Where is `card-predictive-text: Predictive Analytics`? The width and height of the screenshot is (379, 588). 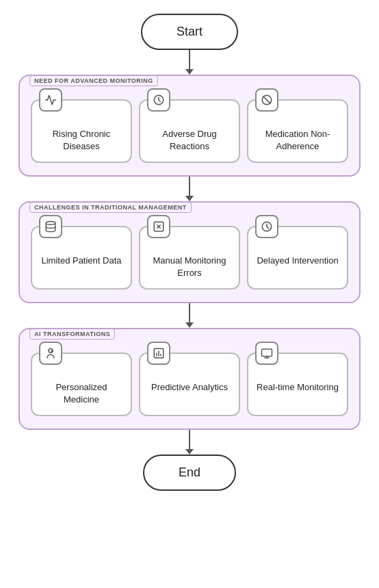 card-predictive-text: Predictive Analytics is located at coordinates (190, 387).